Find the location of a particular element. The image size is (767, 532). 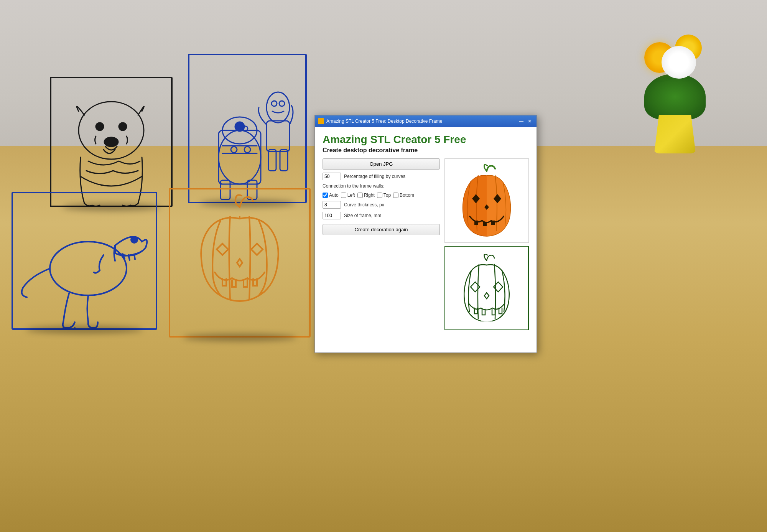

frame-size-row: Size of frame, mm is located at coordinates (381, 216).